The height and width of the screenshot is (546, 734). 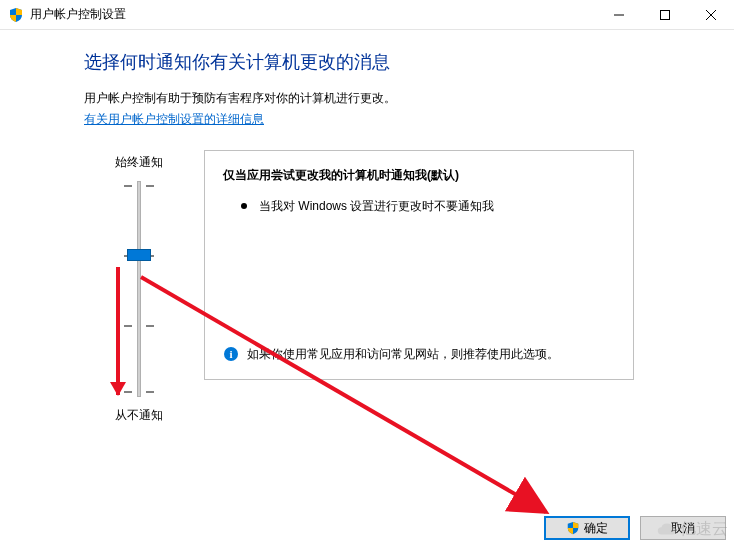 I want to click on minimize-button, so click(x=619, y=15).